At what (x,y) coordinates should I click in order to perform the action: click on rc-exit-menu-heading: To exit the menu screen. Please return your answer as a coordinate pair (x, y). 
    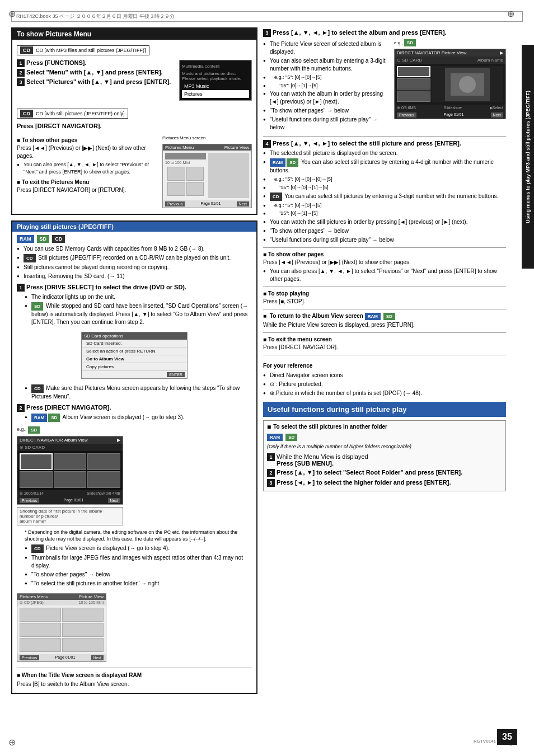
    Looking at the image, I should click on (385, 339).